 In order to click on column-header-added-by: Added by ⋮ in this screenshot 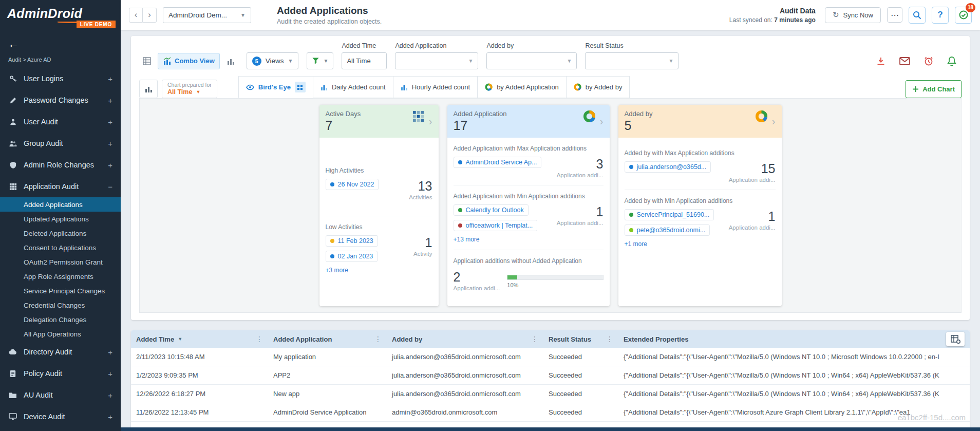, I will do `click(465, 339)`.